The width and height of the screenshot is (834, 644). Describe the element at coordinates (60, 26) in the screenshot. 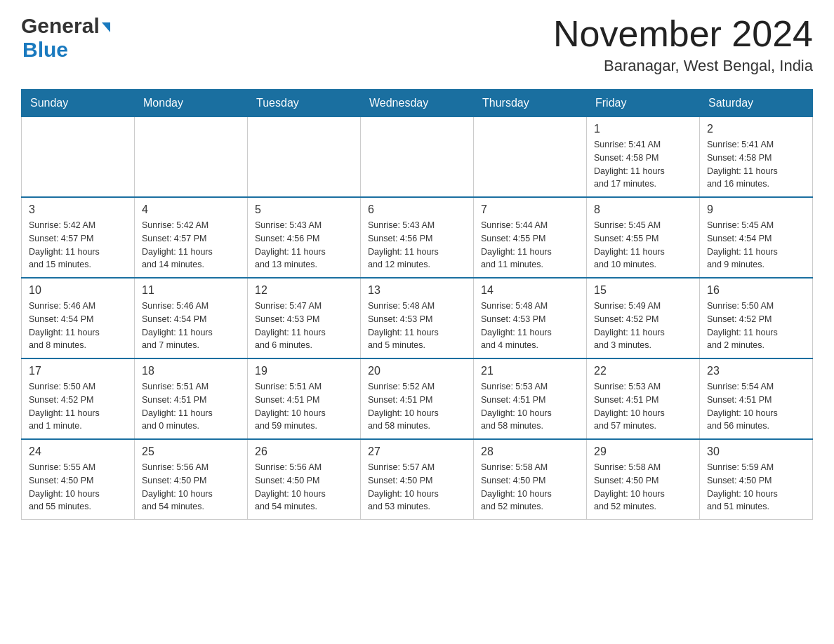

I see `logo-general: General` at that location.